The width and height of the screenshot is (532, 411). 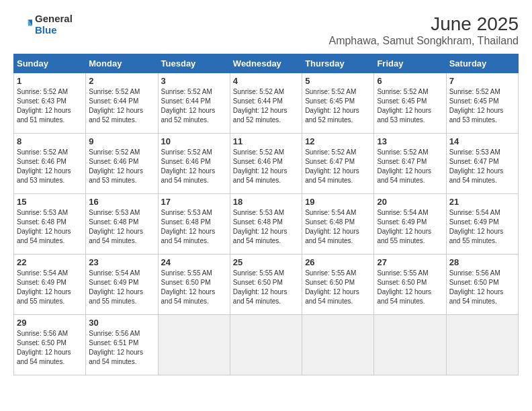 What do you see at coordinates (423, 30) in the screenshot?
I see `title-area: June 2025 Amphawa, Samut Songkhram, Thai…` at bounding box center [423, 30].